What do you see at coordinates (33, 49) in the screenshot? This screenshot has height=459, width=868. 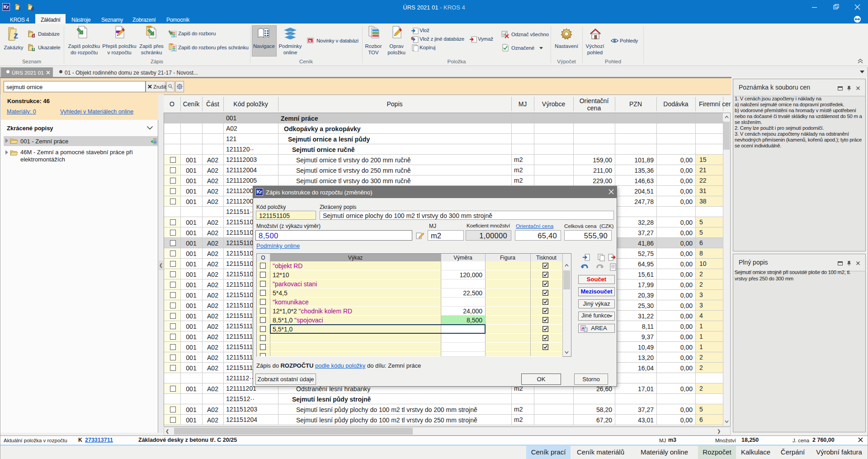 I see `svg-text: u` at bounding box center [33, 49].